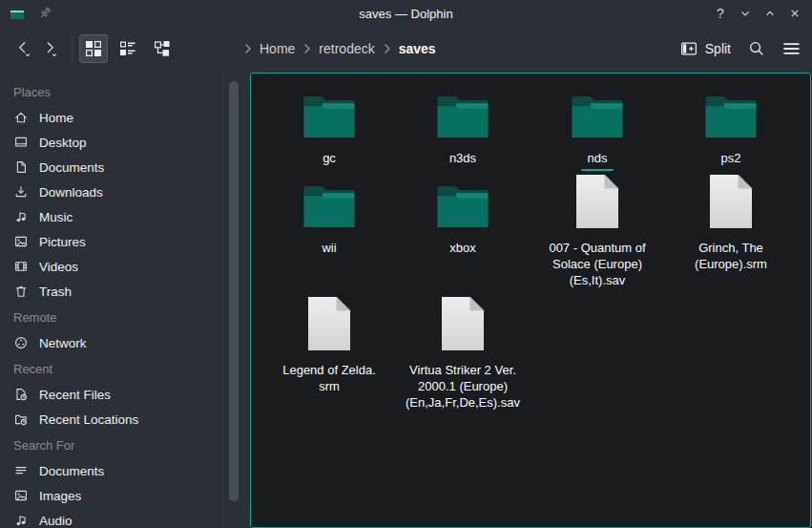  What do you see at coordinates (597, 129) in the screenshot?
I see `folder-item: nds` at bounding box center [597, 129].